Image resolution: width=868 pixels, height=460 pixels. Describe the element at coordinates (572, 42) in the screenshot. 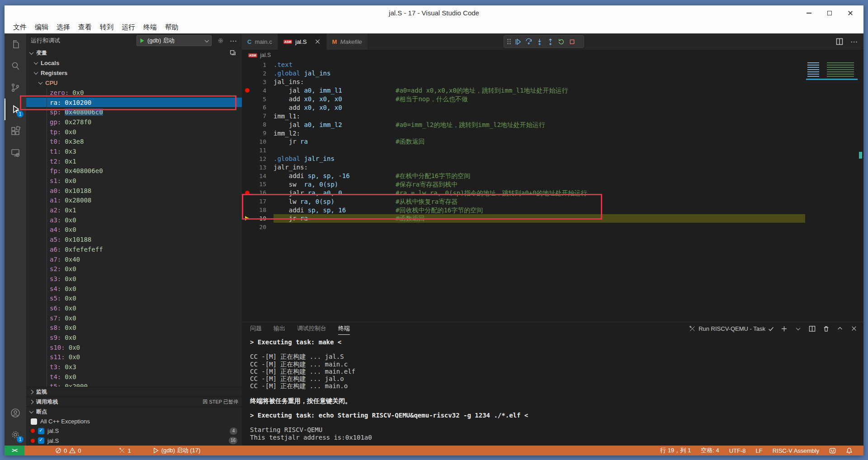

I see `stop-icon` at that location.